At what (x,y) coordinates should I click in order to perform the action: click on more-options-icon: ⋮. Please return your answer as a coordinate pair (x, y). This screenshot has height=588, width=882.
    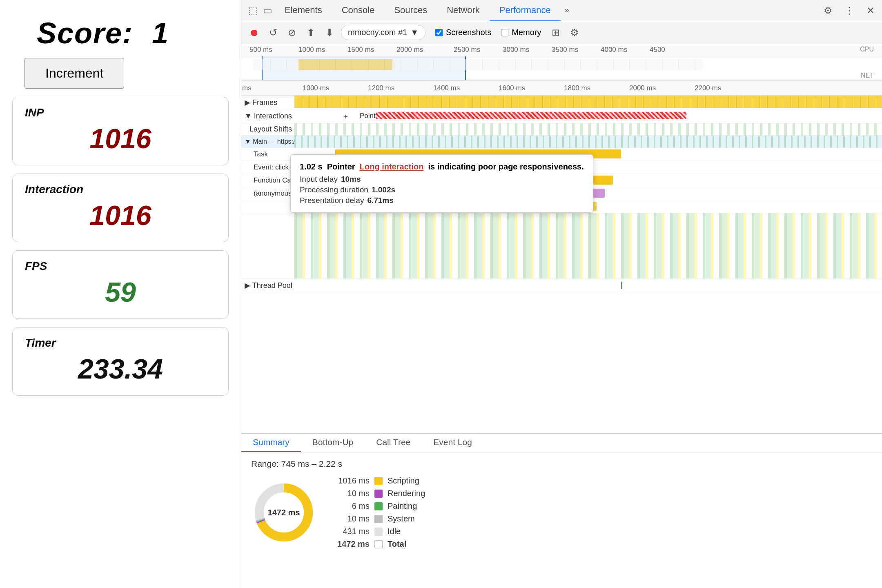
    Looking at the image, I should click on (849, 11).